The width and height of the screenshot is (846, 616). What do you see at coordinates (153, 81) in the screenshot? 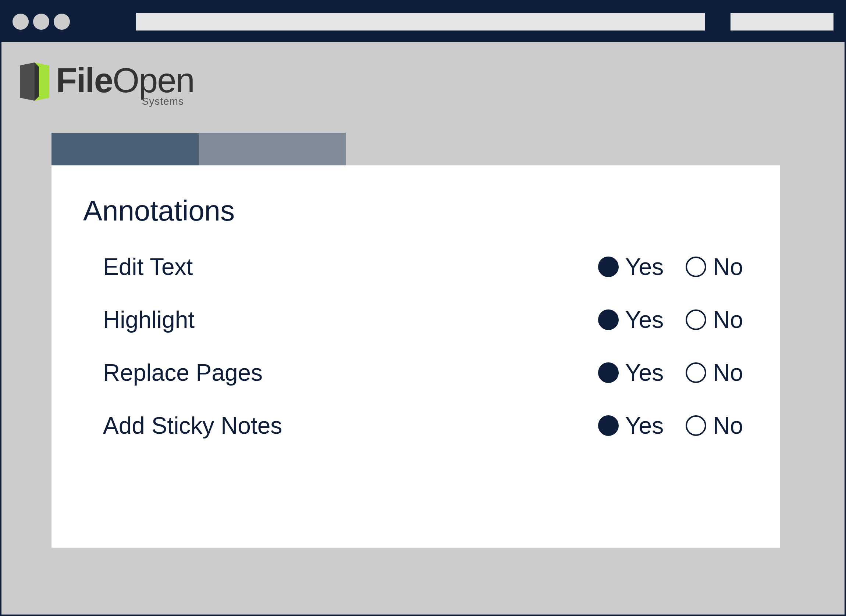
I see `logo-light-text: Open` at bounding box center [153, 81].